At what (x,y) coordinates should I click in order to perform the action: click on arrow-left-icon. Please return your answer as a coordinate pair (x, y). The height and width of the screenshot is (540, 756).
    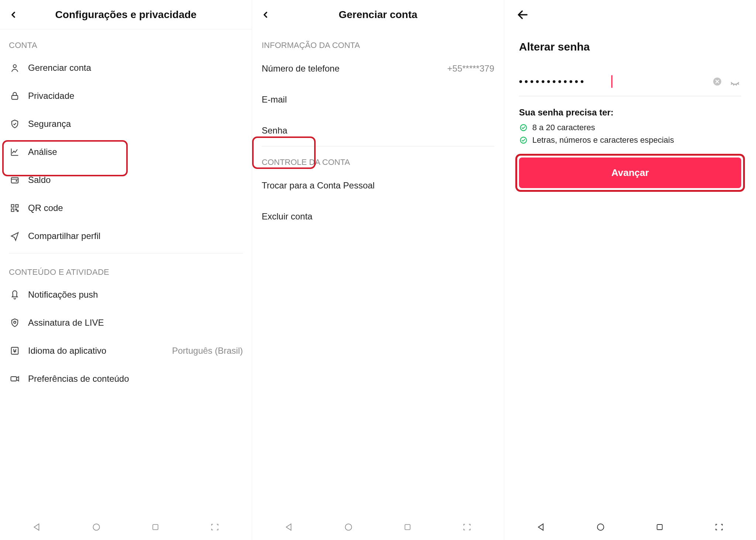
    Looking at the image, I should click on (523, 15).